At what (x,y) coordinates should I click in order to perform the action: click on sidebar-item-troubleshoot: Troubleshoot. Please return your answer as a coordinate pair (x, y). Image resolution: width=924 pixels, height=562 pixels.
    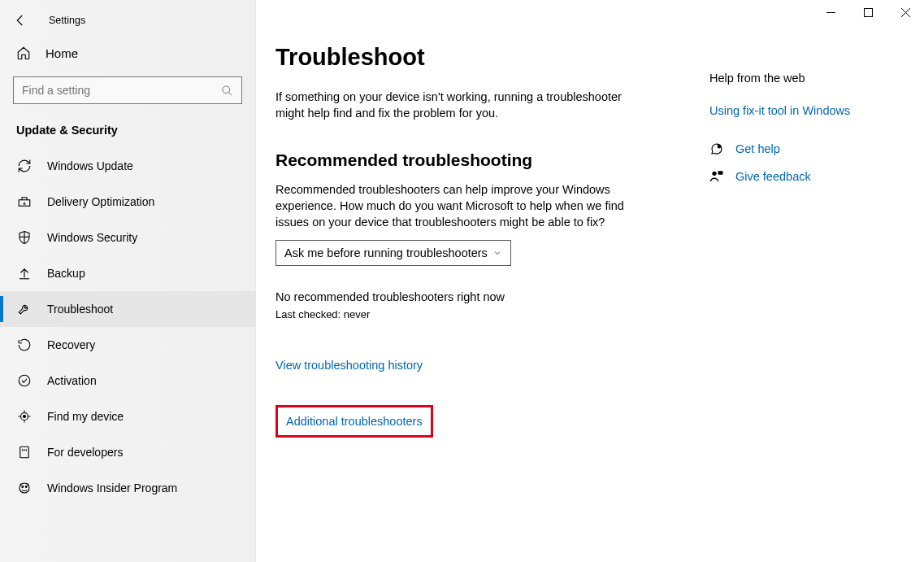
    Looking at the image, I should click on (128, 309).